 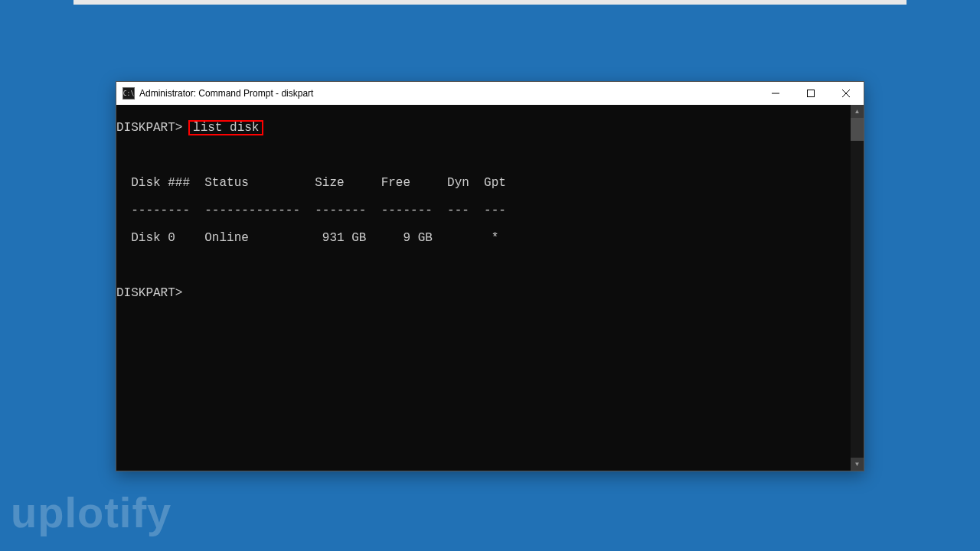 I want to click on highlighted-command: list disk, so click(x=226, y=128).